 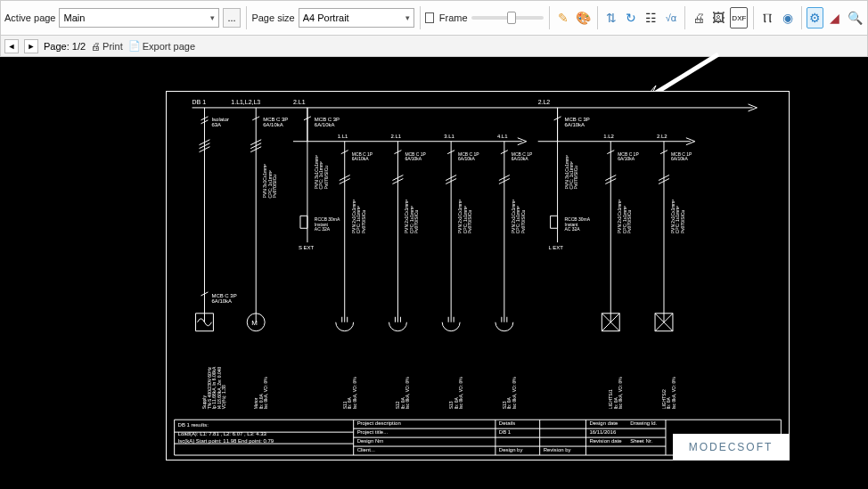 What do you see at coordinates (604, 423) in the screenshot?
I see `svg-text: Design date` at bounding box center [604, 423].